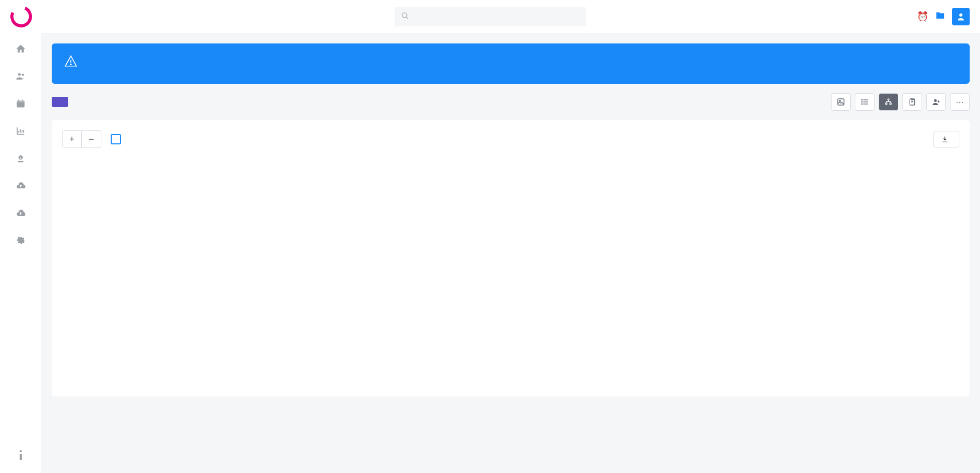 This screenshot has width=980, height=473. What do you see at coordinates (21, 50) in the screenshot?
I see `sidebar-home-icon` at bounding box center [21, 50].